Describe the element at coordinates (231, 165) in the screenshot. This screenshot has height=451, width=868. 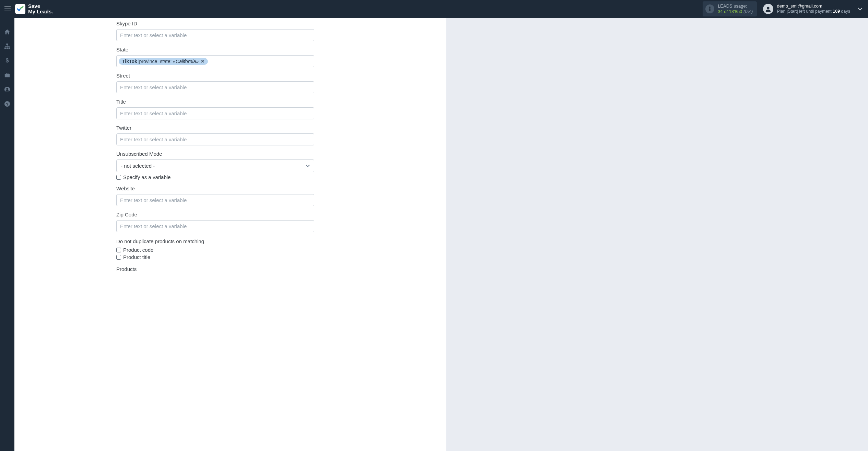
I see `field-unsubscribed-mode: Unsubscribed Mode - not selected - Speci…` at that location.